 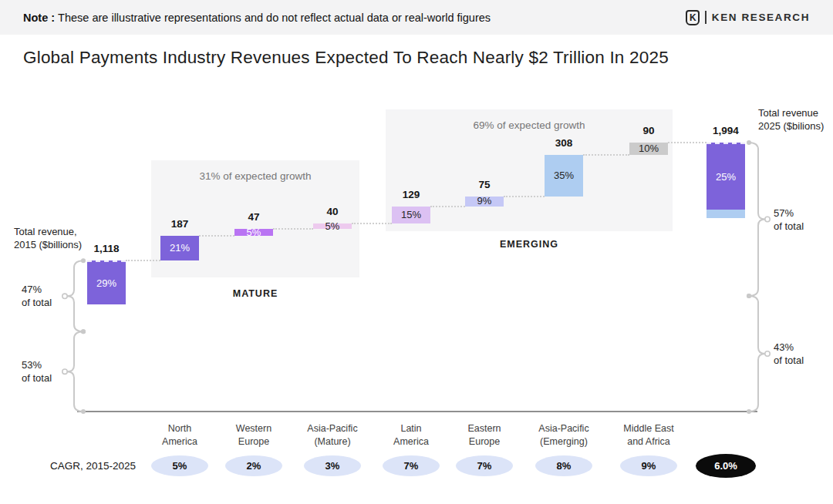 What do you see at coordinates (564, 143) in the screenshot?
I see `growth-value-label-asia-pacific-emerging: 308` at bounding box center [564, 143].